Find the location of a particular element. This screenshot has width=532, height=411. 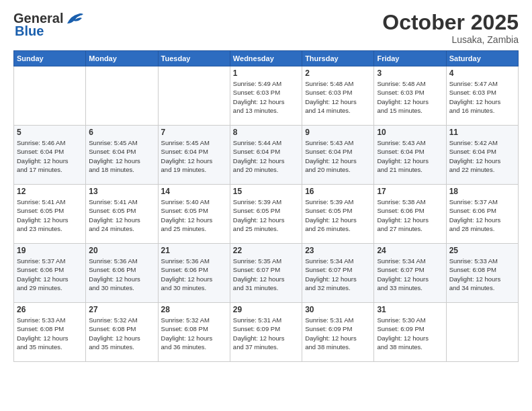

day-number: 19 is located at coordinates (50, 250).